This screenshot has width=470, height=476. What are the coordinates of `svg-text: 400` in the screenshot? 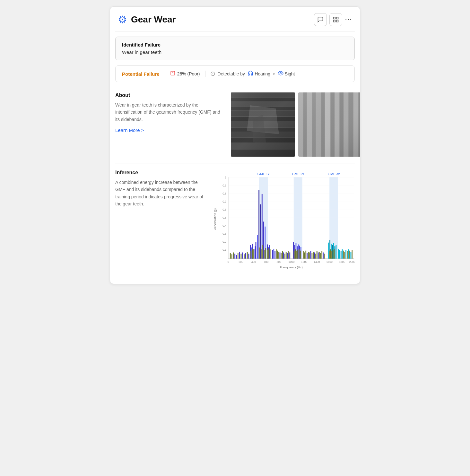 It's located at (254, 262).